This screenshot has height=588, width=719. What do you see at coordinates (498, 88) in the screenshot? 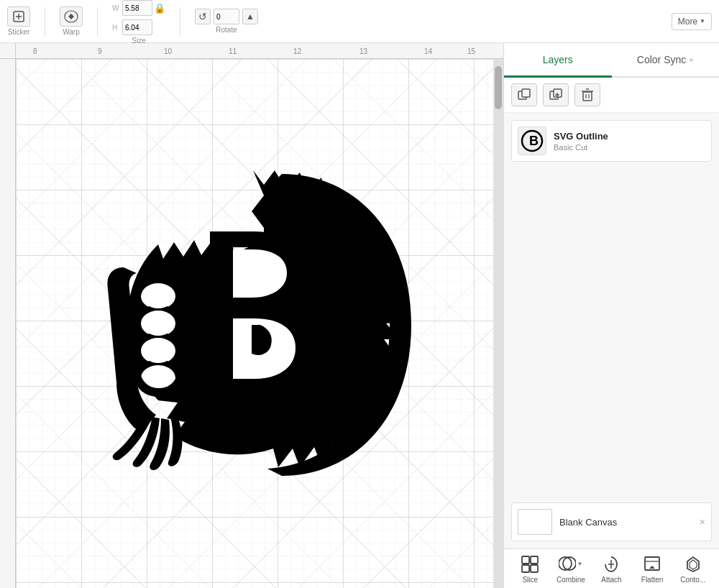
I see `scrollbar-thumb` at bounding box center [498, 88].